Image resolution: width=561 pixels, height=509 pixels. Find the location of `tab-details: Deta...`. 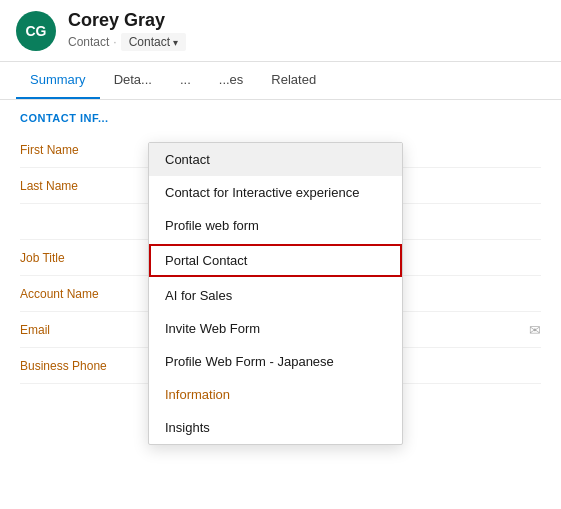

tab-details: Deta... is located at coordinates (133, 80).